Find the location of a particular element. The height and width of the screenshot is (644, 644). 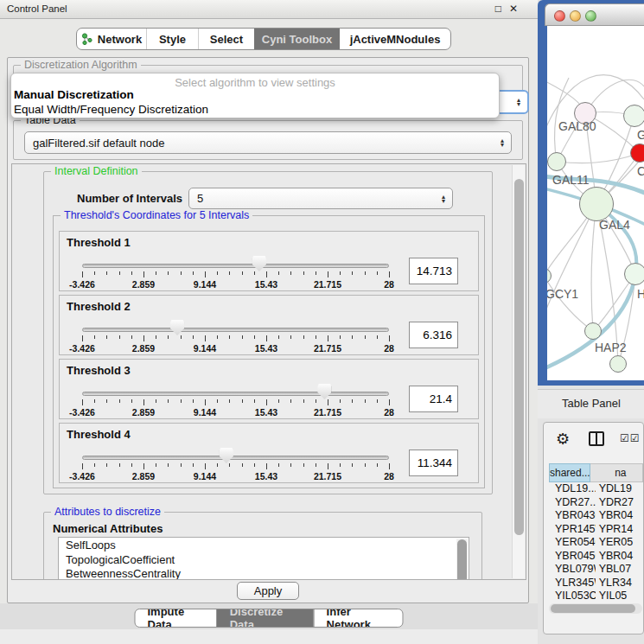

dropdown-option-equal-width-frequency: Equal Width/Frequency Discretization is located at coordinates (255, 109).